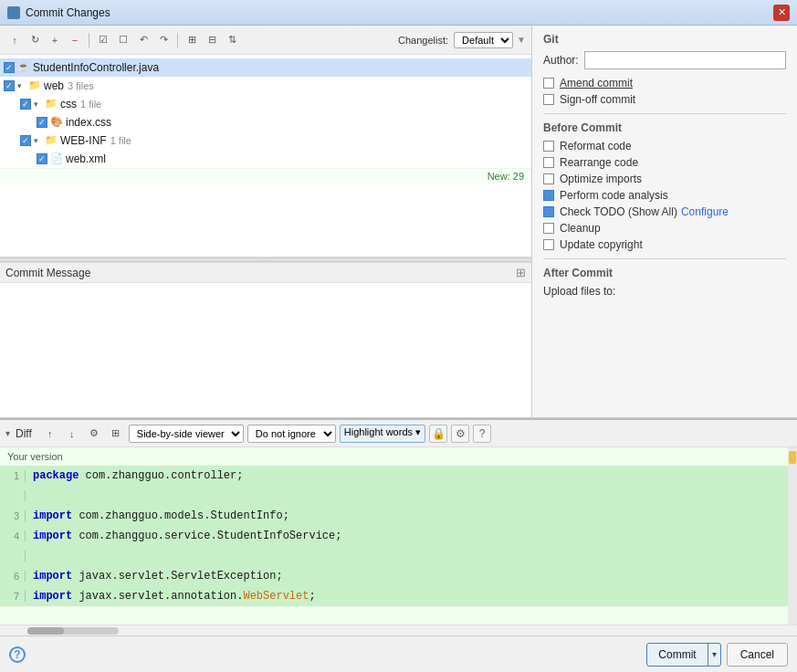 The image size is (797, 672). I want to click on rearrange-code-row: Rearrange code, so click(665, 163).